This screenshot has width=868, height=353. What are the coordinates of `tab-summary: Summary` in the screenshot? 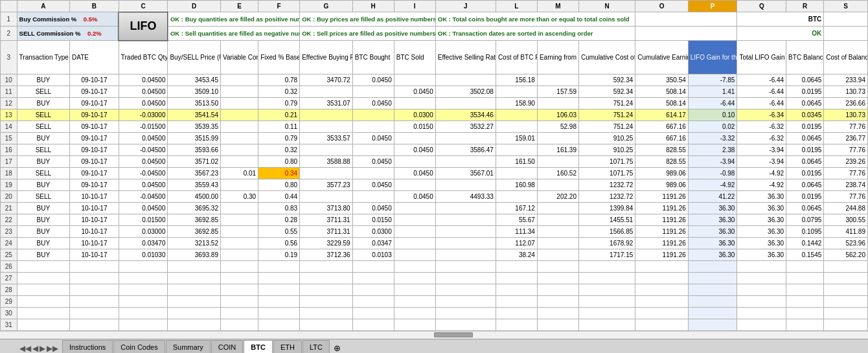 It's located at (188, 347).